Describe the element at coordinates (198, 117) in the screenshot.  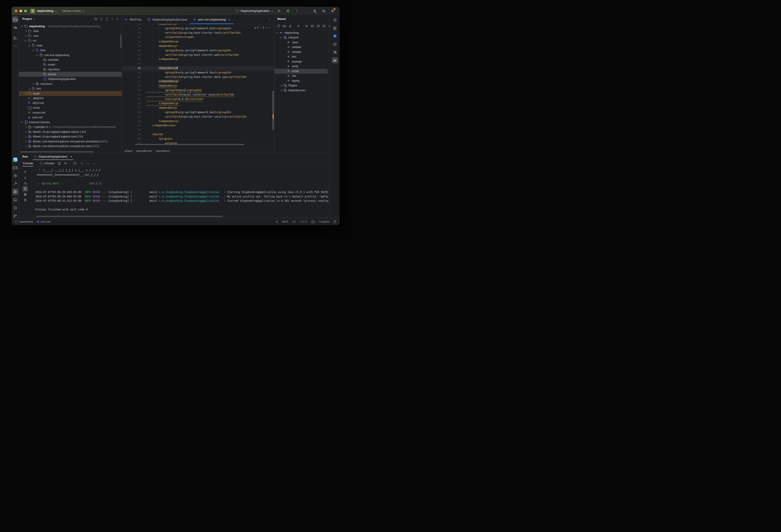
I see `code-line: 59 <artifactId>spring-boot-starter-secur…` at that location.